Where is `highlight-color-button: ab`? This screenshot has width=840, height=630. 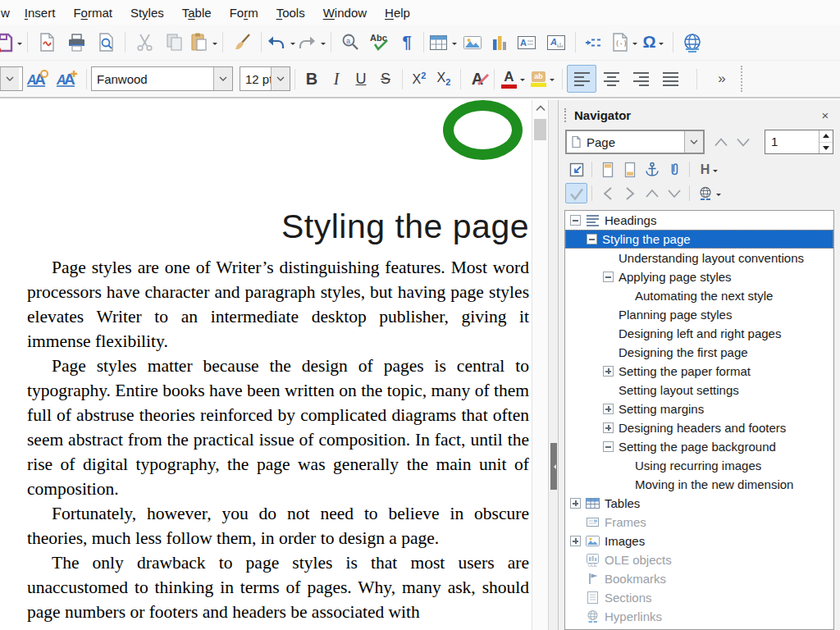
highlight-color-button: ab is located at coordinates (543, 79).